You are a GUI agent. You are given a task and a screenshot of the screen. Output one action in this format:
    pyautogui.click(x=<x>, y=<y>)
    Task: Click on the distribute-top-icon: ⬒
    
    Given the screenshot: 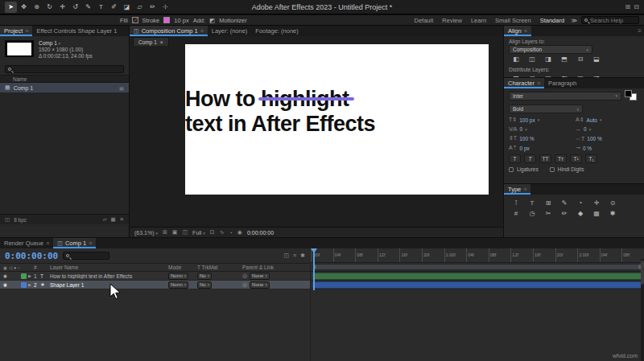 What is the action you would take?
    pyautogui.click(x=516, y=76)
    